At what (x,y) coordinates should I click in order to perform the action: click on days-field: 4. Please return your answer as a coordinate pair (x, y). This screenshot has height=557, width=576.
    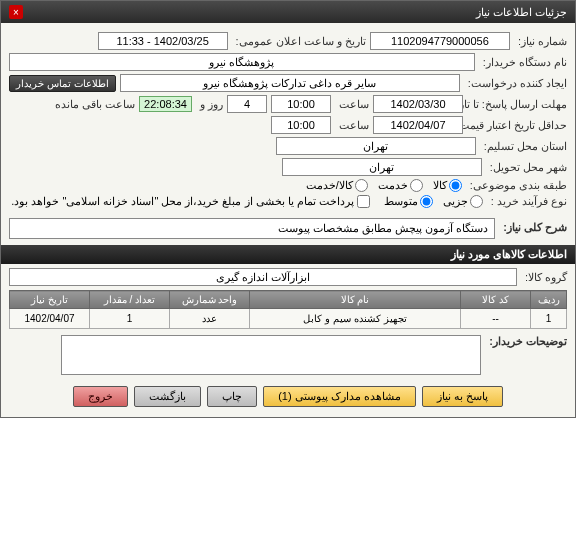
    Looking at the image, I should click on (247, 104).